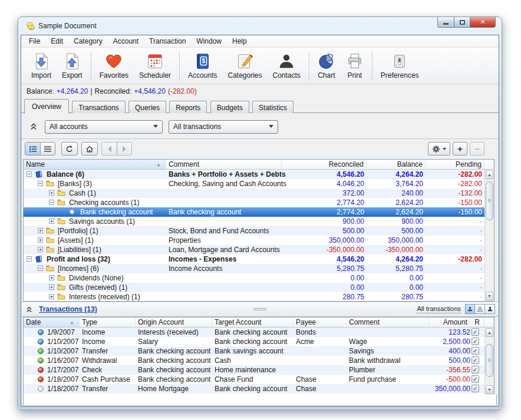  I want to click on tree-row: −Balance (6)Banks + Portfolio + Assets +…, so click(254, 174).